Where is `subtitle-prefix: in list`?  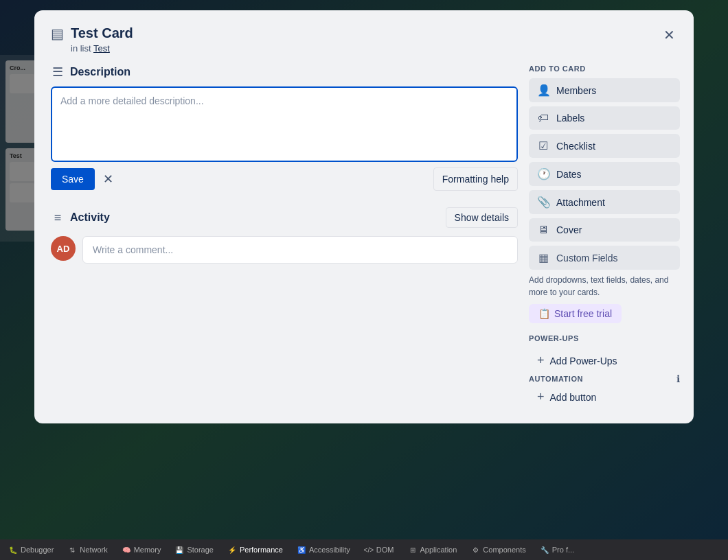
subtitle-prefix: in list is located at coordinates (81, 48).